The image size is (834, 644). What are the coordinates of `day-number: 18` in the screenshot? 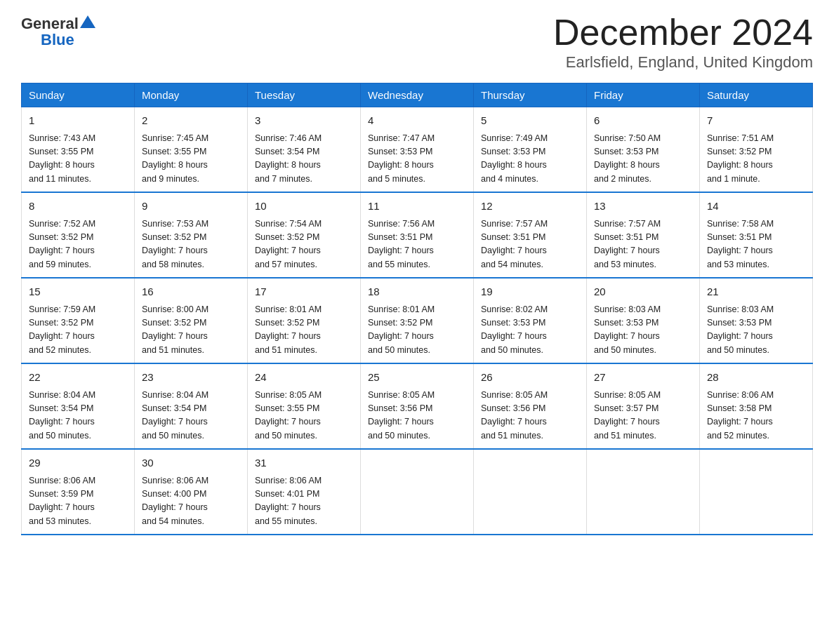 It's located at (417, 292).